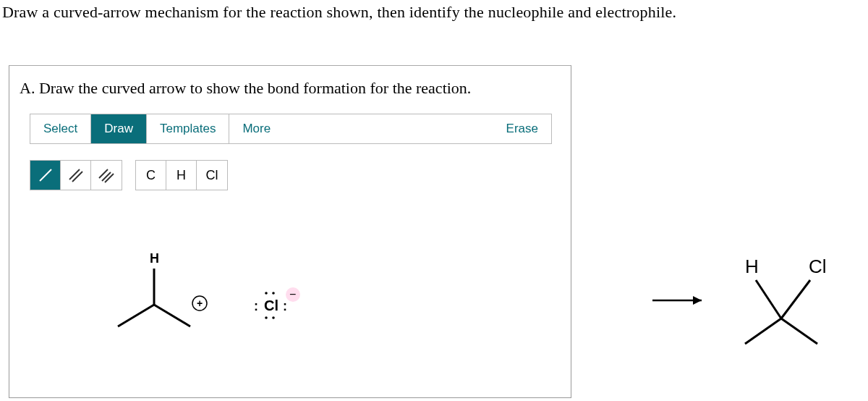 The image size is (868, 401). Describe the element at coordinates (680, 300) in the screenshot. I see `reaction-arrow` at that location.